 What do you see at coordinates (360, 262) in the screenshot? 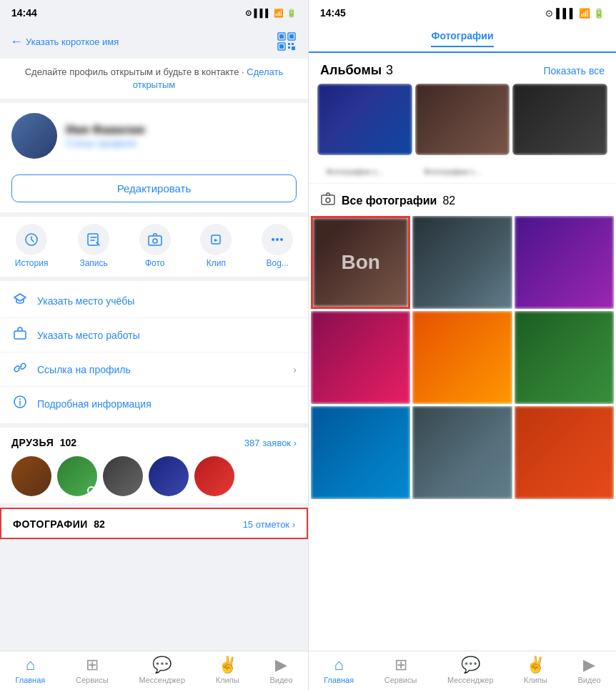
I see `photo-cell-1: Bon` at bounding box center [360, 262].